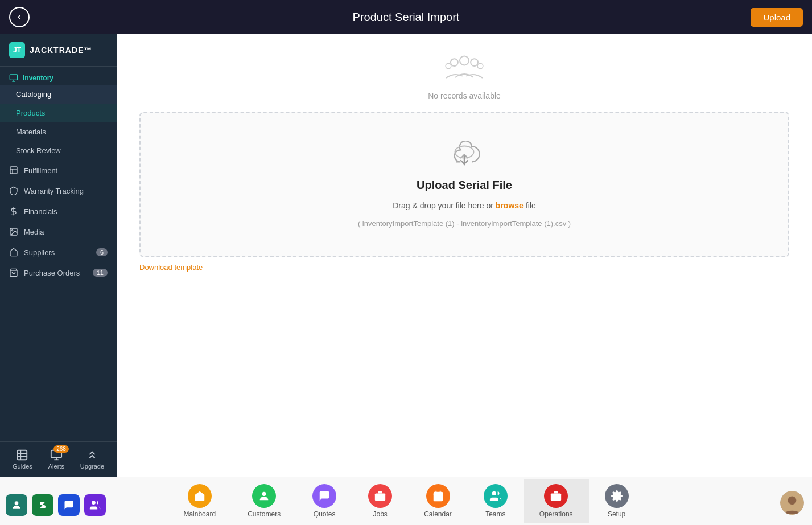 Image resolution: width=812 pixels, height=525 pixels. Describe the element at coordinates (58, 76) in the screenshot. I see `sidebar-item-inventory: Inventory` at that location.